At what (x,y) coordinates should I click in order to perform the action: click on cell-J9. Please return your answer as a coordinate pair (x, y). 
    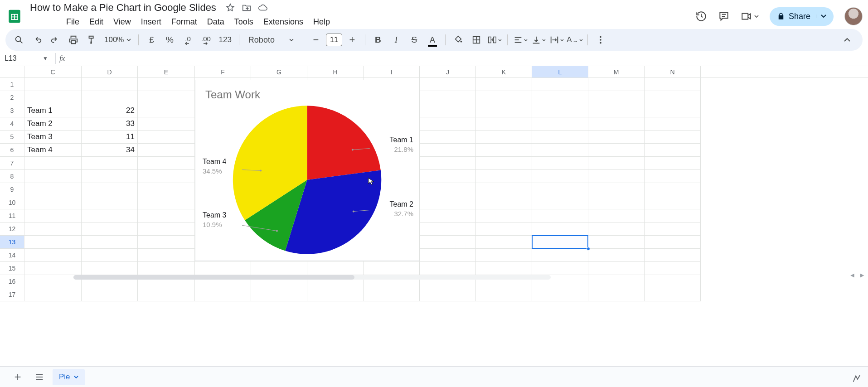
    Looking at the image, I should click on (448, 189).